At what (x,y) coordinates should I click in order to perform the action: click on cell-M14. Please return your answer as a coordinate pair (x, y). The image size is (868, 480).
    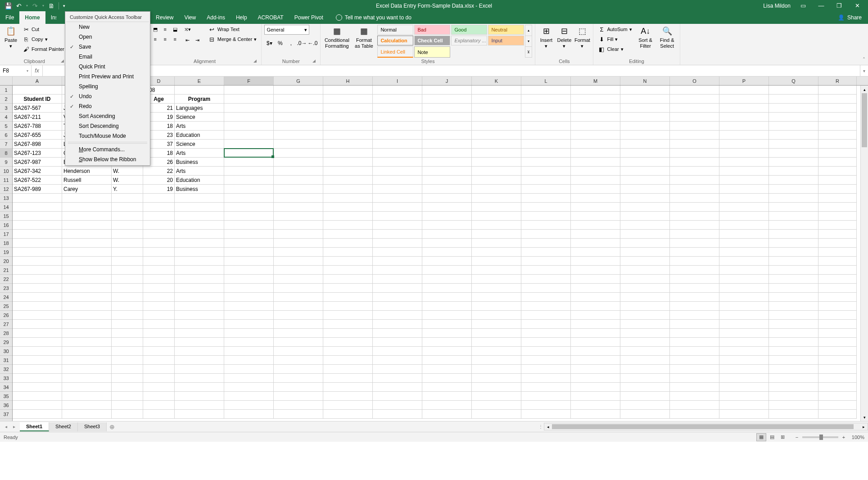
    Looking at the image, I should click on (596, 207).